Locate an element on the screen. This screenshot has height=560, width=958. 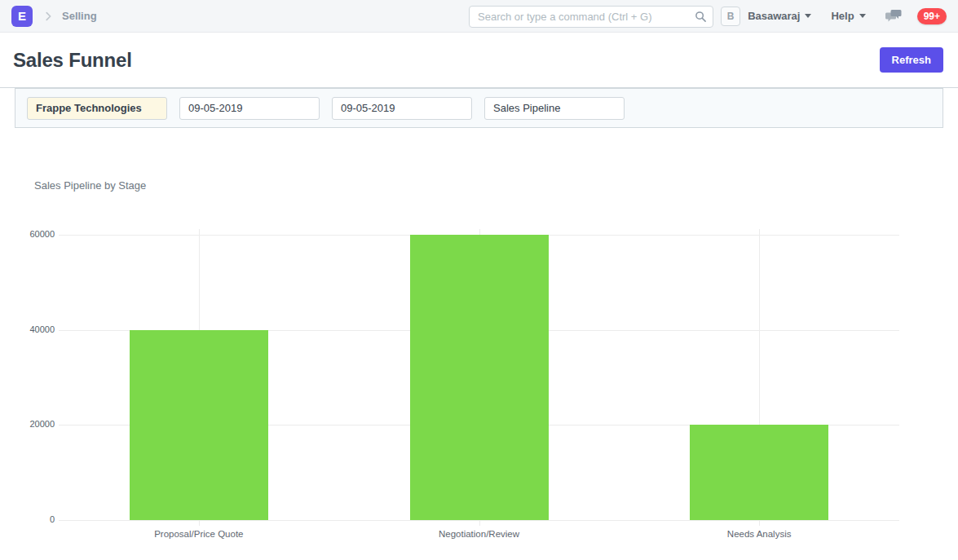
app-logo-letter: E is located at coordinates (22, 16).